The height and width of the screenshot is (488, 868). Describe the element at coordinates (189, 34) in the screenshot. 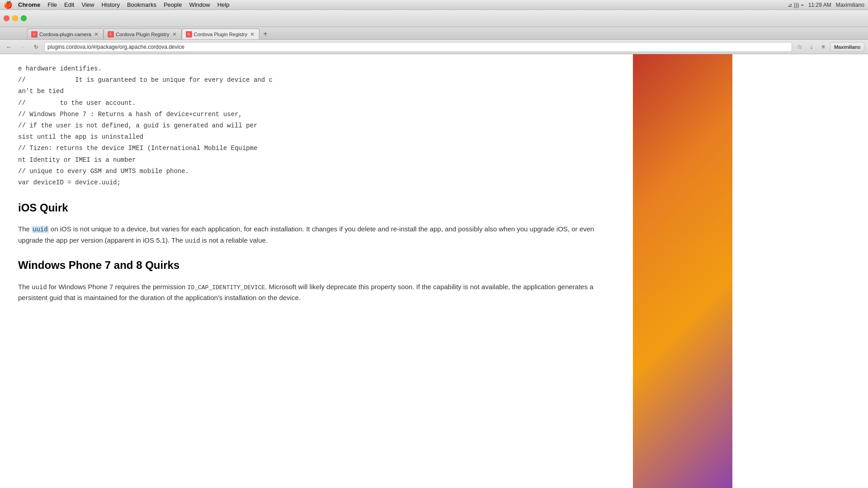

I see `tab-2-favicon: C` at that location.